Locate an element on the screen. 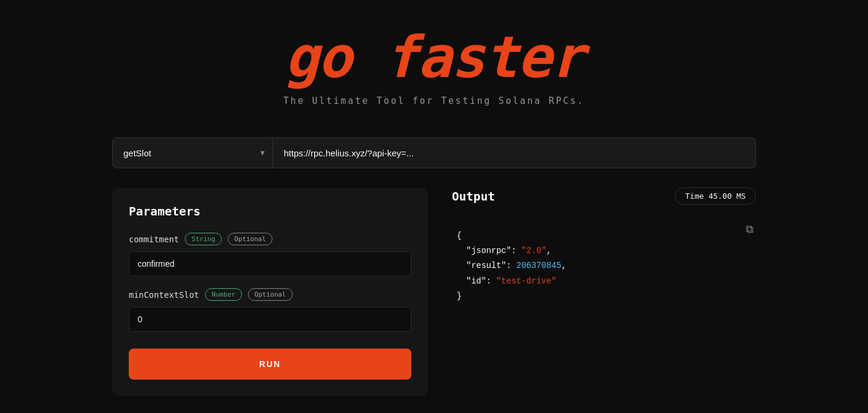 This screenshot has height=413, width=868. param-name-commitment: commitment is located at coordinates (154, 239).